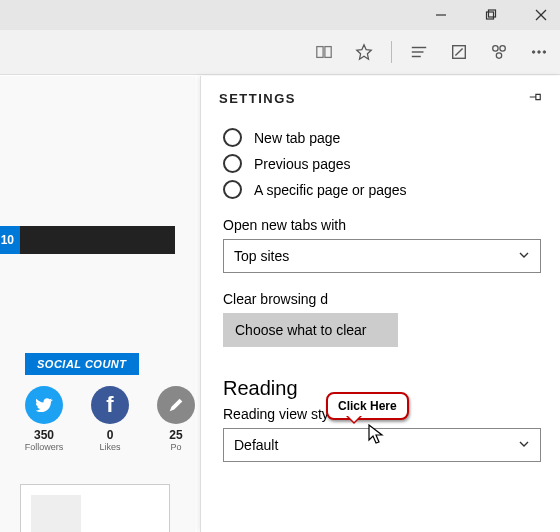 The width and height of the screenshot is (560, 532). What do you see at coordinates (535, 98) in the screenshot?
I see `pin-icon` at bounding box center [535, 98].